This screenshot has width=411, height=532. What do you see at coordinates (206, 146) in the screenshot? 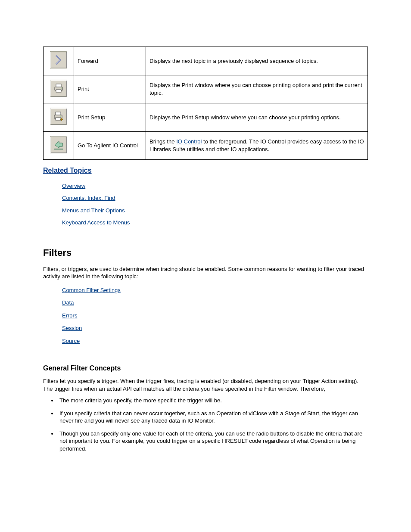
I see `table-row: Go To Agilent IO Control Brings the IO C…` at bounding box center [206, 146].